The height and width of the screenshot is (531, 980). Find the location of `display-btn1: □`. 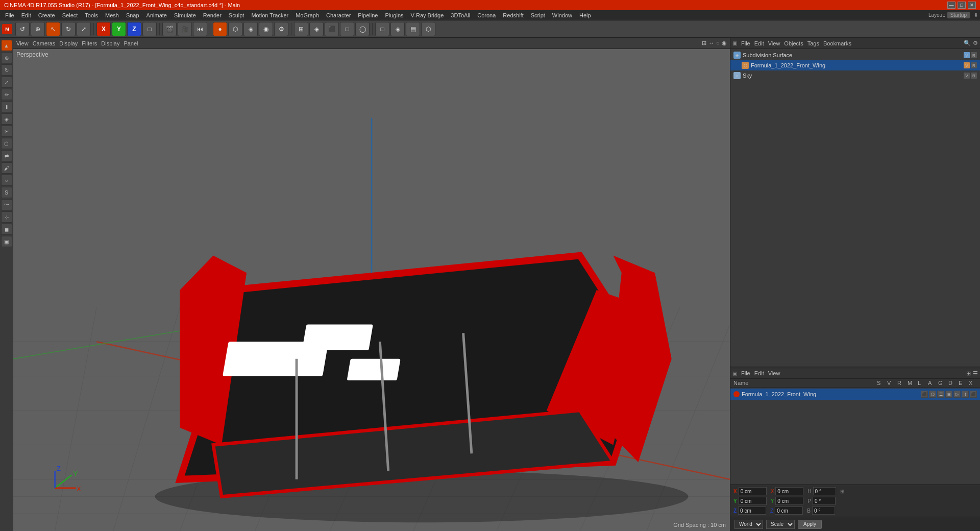

display-btn1: □ is located at coordinates (382, 29).